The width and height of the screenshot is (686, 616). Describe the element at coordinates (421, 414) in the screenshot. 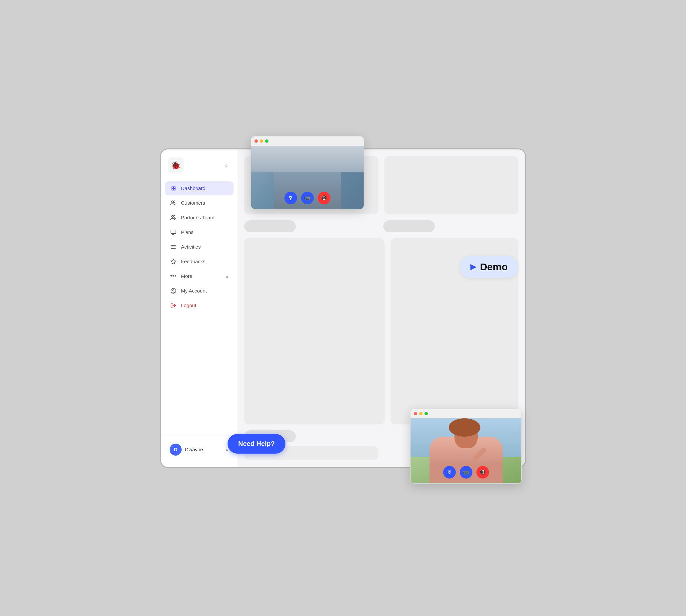

I see `titlebar-dot-yellow-b` at that location.